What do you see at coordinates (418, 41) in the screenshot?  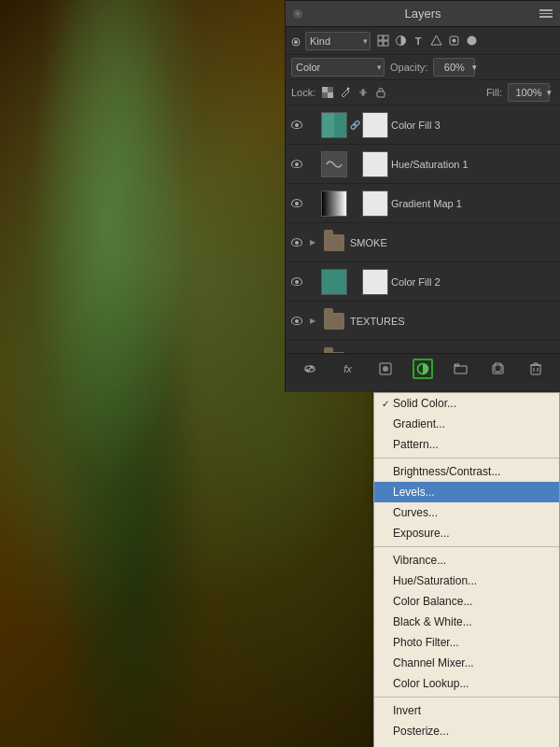 I see `type-filter-icon: T` at bounding box center [418, 41].